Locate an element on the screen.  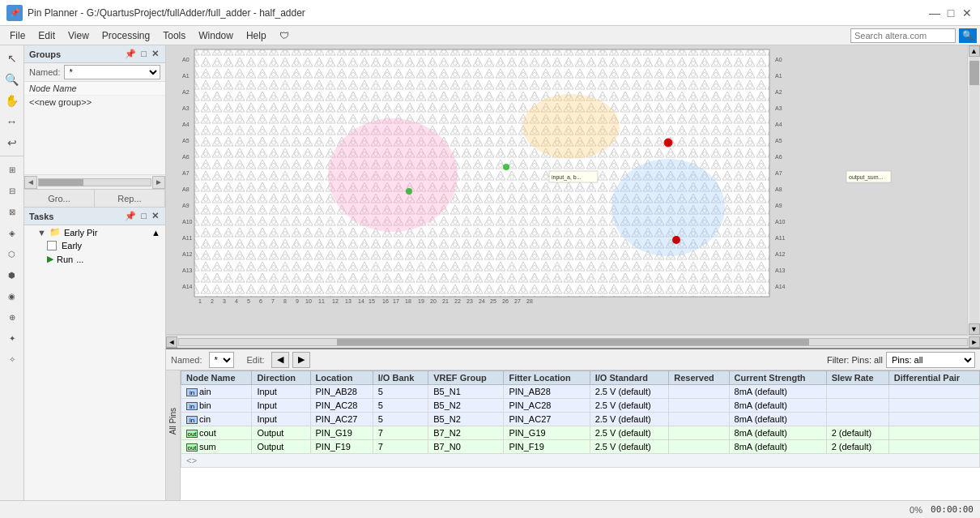
groups-scrollbar: ◄ ► is located at coordinates (95, 182).